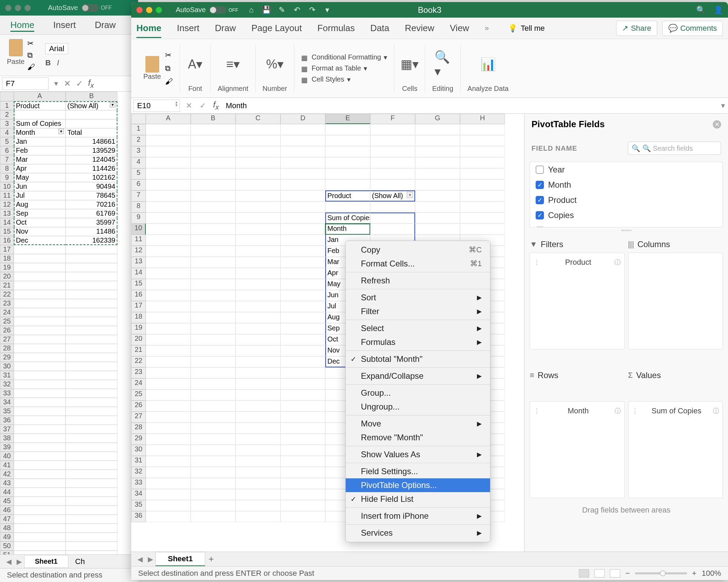  What do you see at coordinates (138, 318) in the screenshot?
I see `row-18: 18` at bounding box center [138, 318].